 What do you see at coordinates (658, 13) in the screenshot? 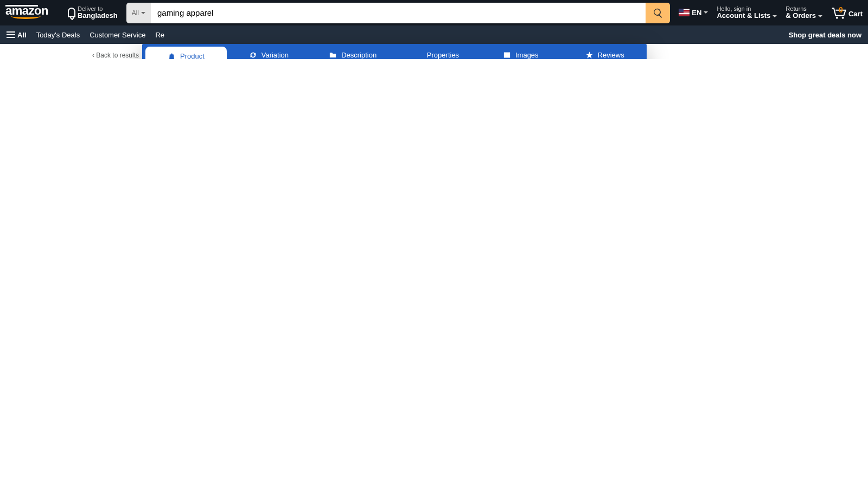
I see `search-button` at bounding box center [658, 13].